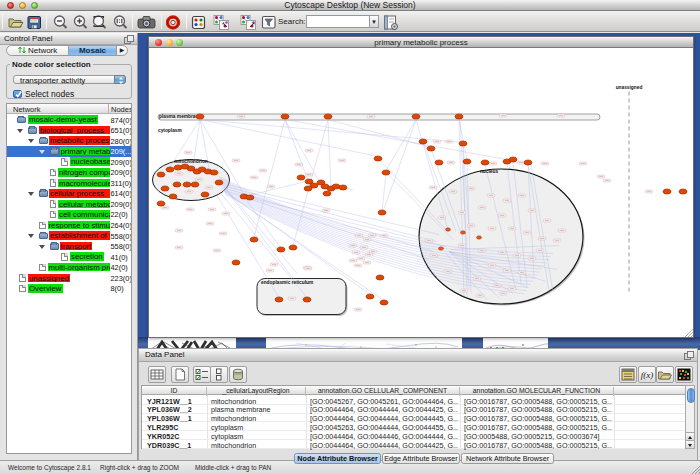 This screenshot has width=700, height=474. What do you see at coordinates (489, 172) in the screenshot?
I see `svg-text: nucleus` at bounding box center [489, 172].